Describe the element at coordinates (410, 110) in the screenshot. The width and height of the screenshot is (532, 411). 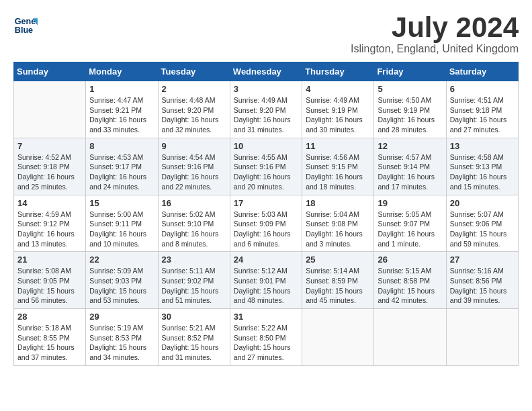
I see `calendar-cell: 5Sunrise: 4:50 AMSunset: 9:19 PMDaylight…` at that location.